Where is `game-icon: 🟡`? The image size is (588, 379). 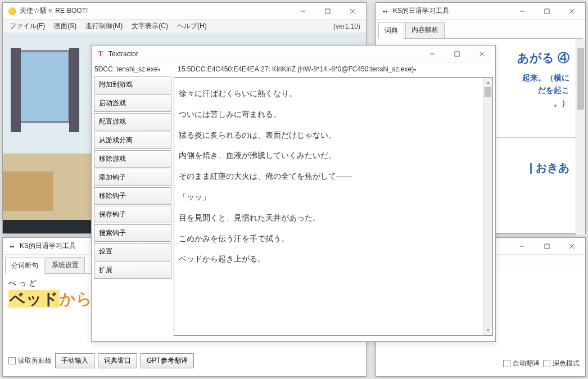
game-icon: 🟡 is located at coordinates (12, 11).